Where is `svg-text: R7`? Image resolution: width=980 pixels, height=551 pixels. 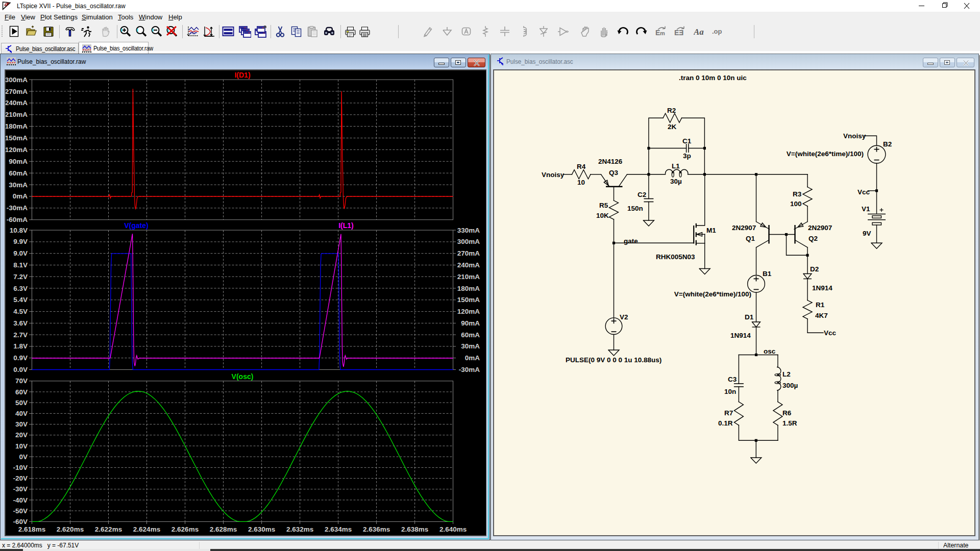 svg-text: R7 is located at coordinates (729, 413).